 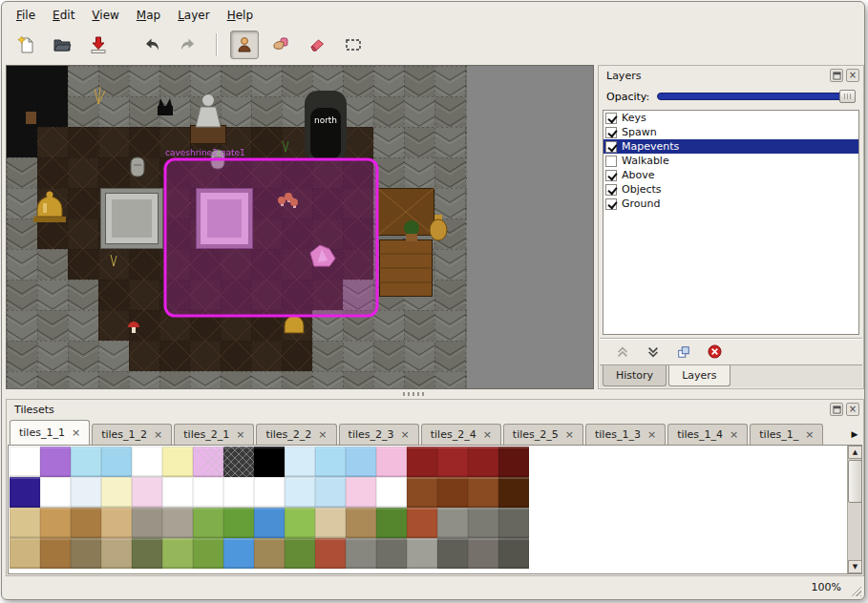 What do you see at coordinates (853, 75) in the screenshot?
I see `panel-close-button: ×` at bounding box center [853, 75].